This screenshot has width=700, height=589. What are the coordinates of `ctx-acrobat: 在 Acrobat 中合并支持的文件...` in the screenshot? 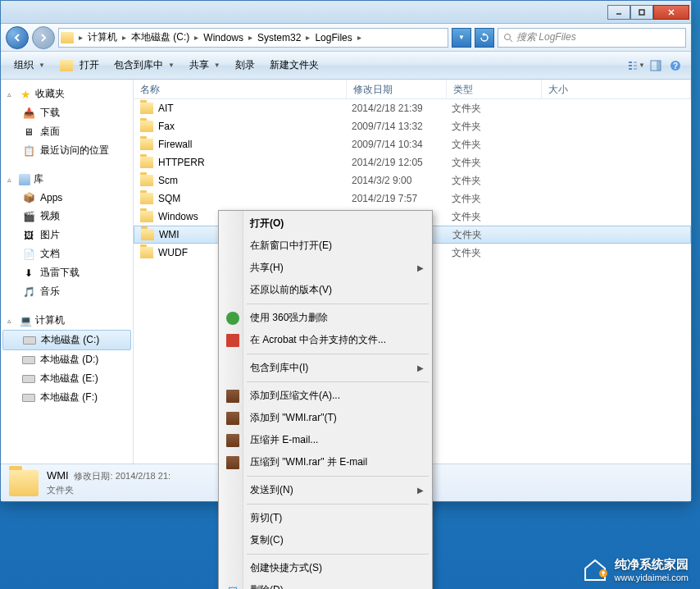 It's located at (325, 340).